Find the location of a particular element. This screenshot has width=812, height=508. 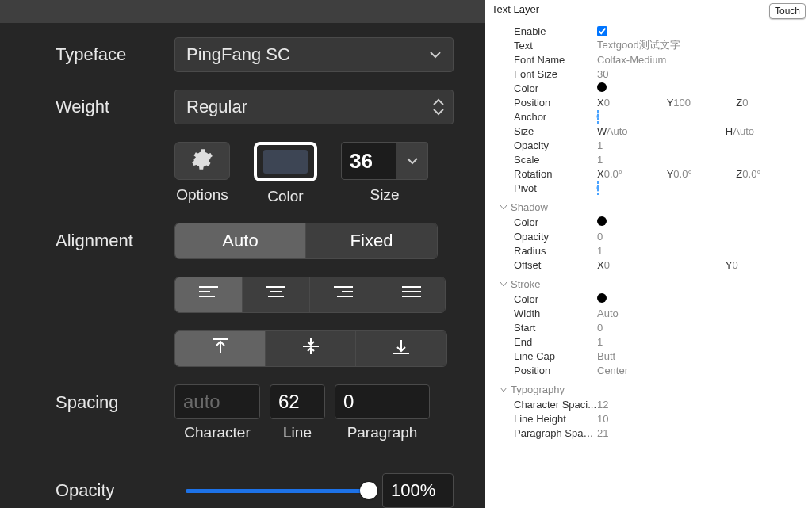

rotation-x: 0.0° is located at coordinates (614, 174).